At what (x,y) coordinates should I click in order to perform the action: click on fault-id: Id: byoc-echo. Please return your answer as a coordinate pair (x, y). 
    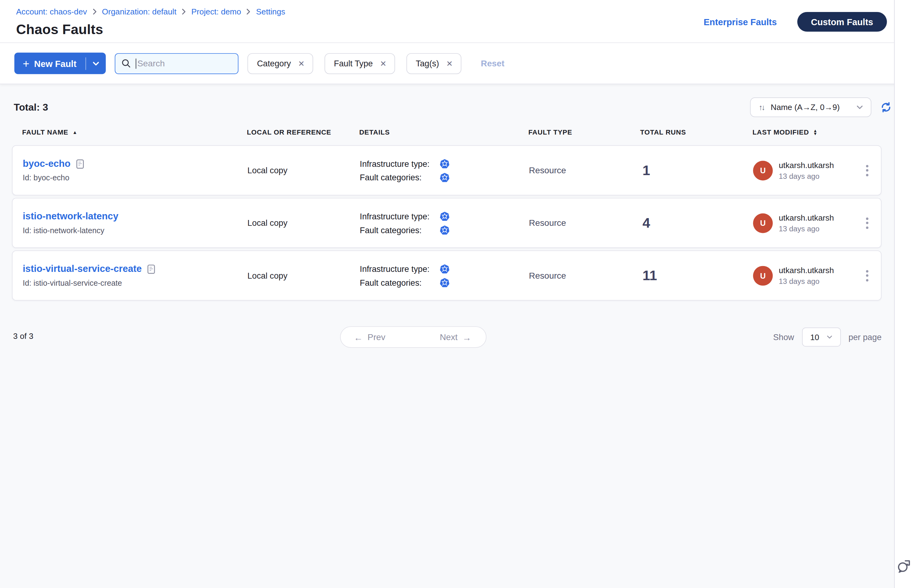
    Looking at the image, I should click on (135, 178).